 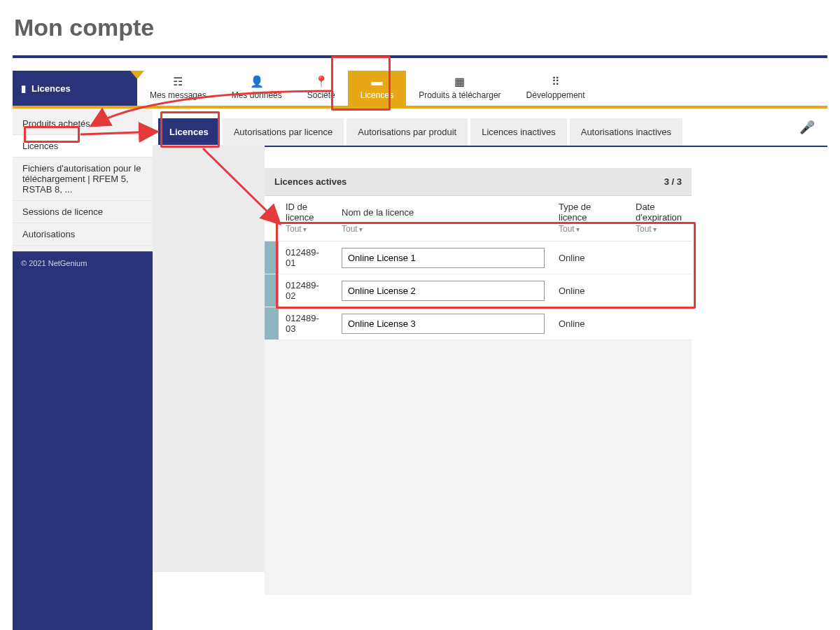 What do you see at coordinates (307, 291) in the screenshot?
I see `cell-id: 012489-02` at bounding box center [307, 291].